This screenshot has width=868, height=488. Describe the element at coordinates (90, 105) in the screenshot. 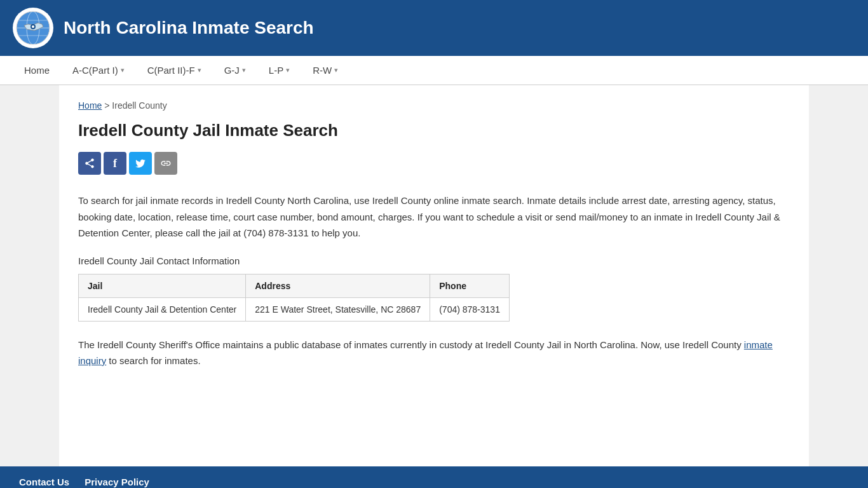

I see `breadcrumb-home: Home` at that location.